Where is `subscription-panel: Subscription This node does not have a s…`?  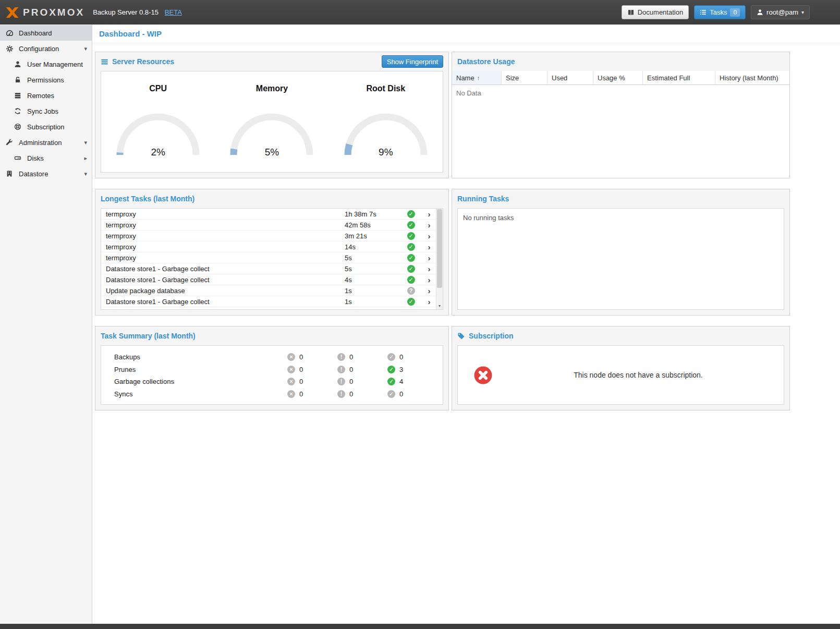 subscription-panel: Subscription This node does not have a s… is located at coordinates (620, 368).